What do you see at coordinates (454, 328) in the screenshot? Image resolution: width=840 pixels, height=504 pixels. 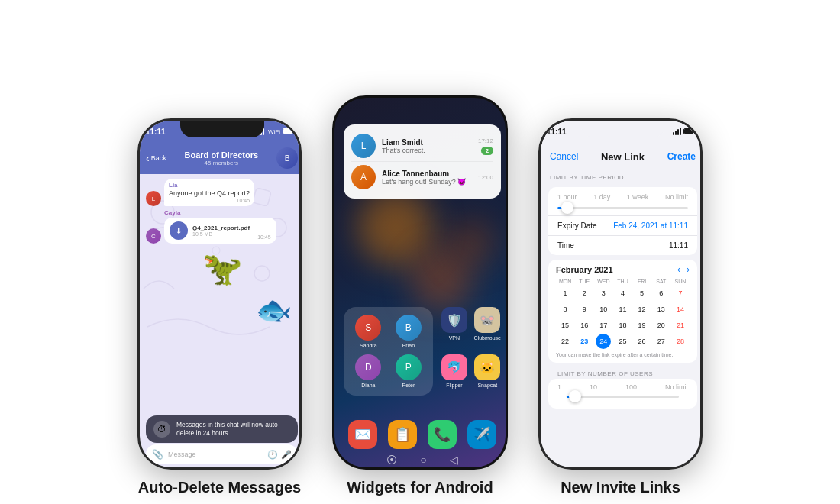 I see `app-icon-vpn: 🛡️ VPN` at bounding box center [454, 328].